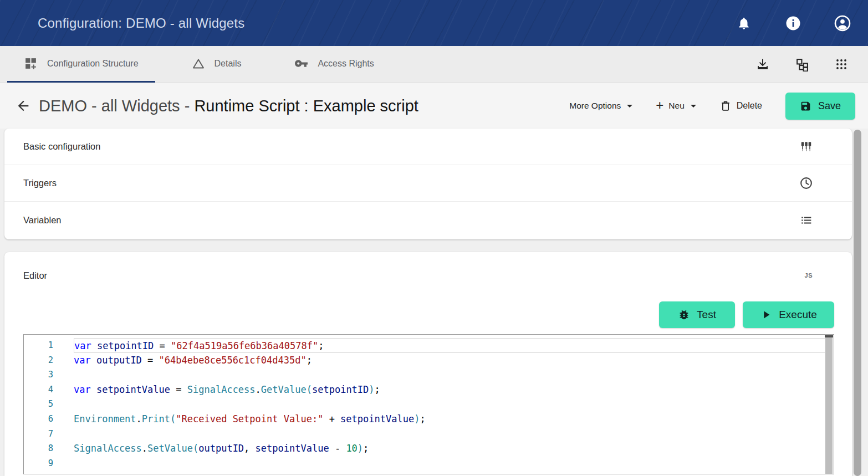  What do you see at coordinates (411, 146) in the screenshot?
I see `section-label: Basic configuration` at bounding box center [411, 146].